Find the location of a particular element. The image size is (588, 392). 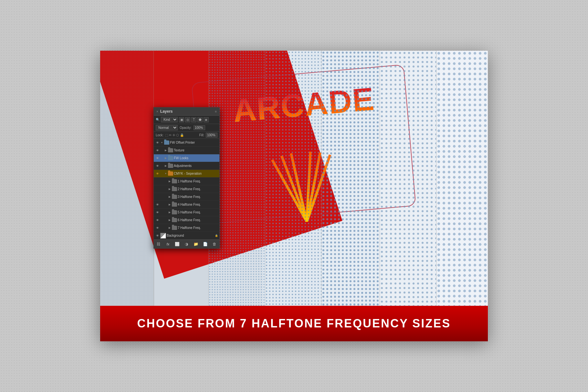

lock-pixels-icon: ✏ is located at coordinates (170, 135).